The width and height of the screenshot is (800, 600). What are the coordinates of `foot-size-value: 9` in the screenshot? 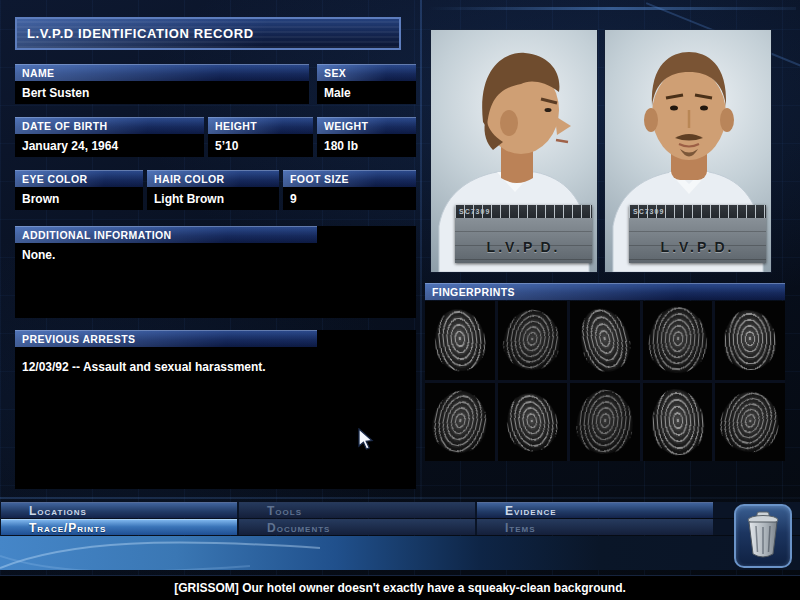 It's located at (350, 198).